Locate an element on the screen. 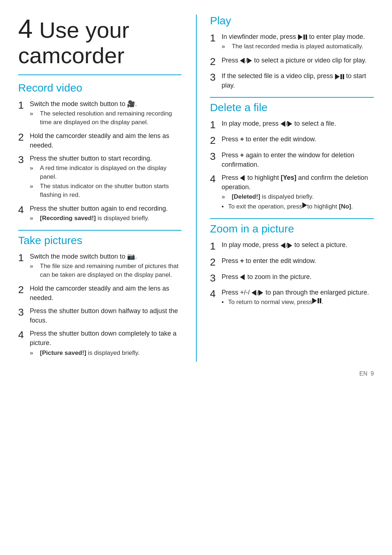 The image size is (392, 555). step-item: 4 Press the shutter button again to end … is located at coordinates (100, 214).